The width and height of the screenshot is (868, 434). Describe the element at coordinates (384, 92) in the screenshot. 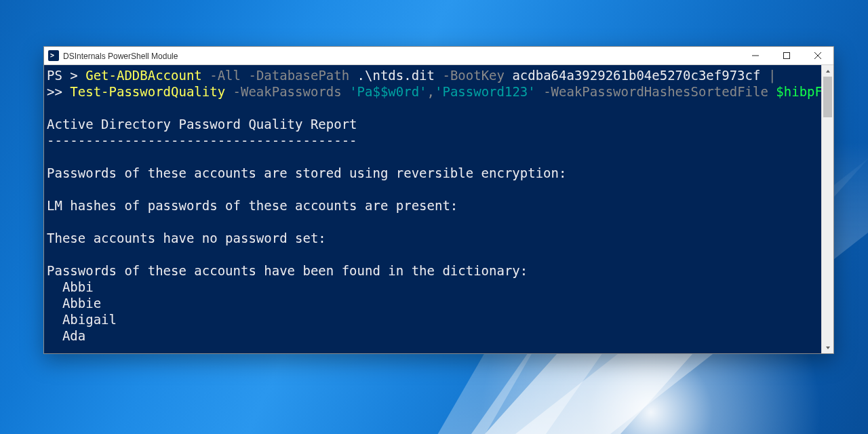

I see `string-literal: 'Pa$$w0rd'` at that location.